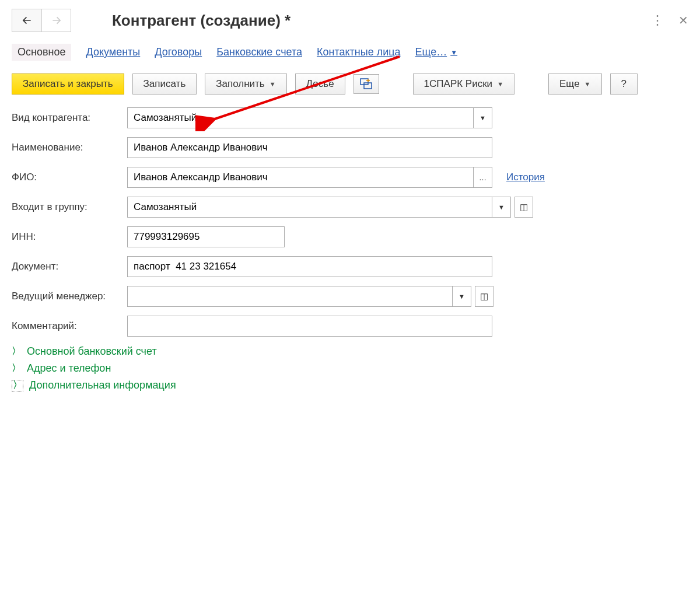  I want to click on fill-label: Заполнить, so click(240, 84).